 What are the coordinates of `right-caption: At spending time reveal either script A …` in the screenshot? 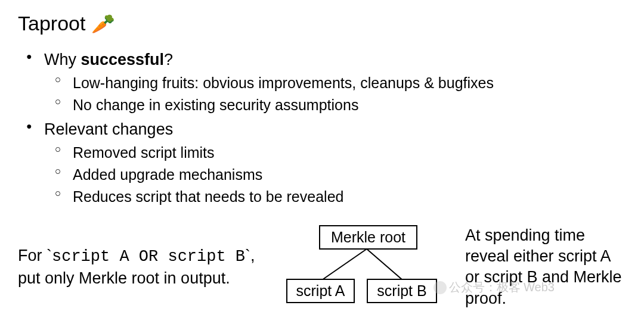 It's located at (543, 267).